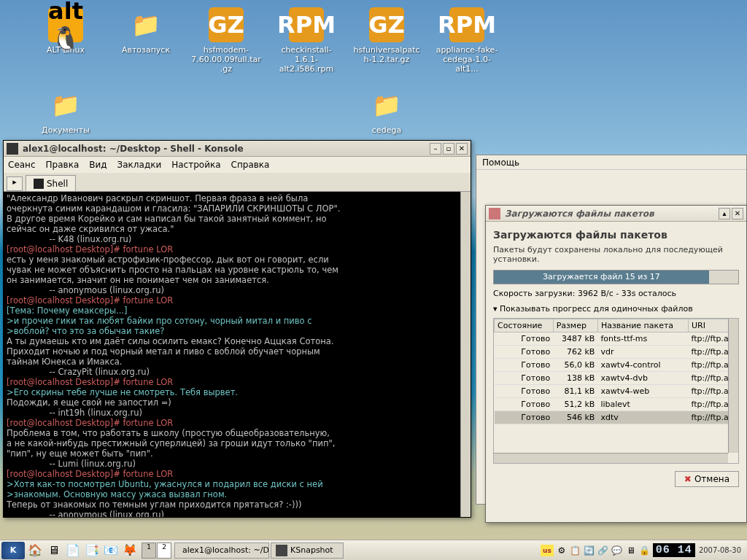 The width and height of the screenshot is (747, 560). Describe the element at coordinates (282, 551) in the screenshot. I see `task-icon` at that location.